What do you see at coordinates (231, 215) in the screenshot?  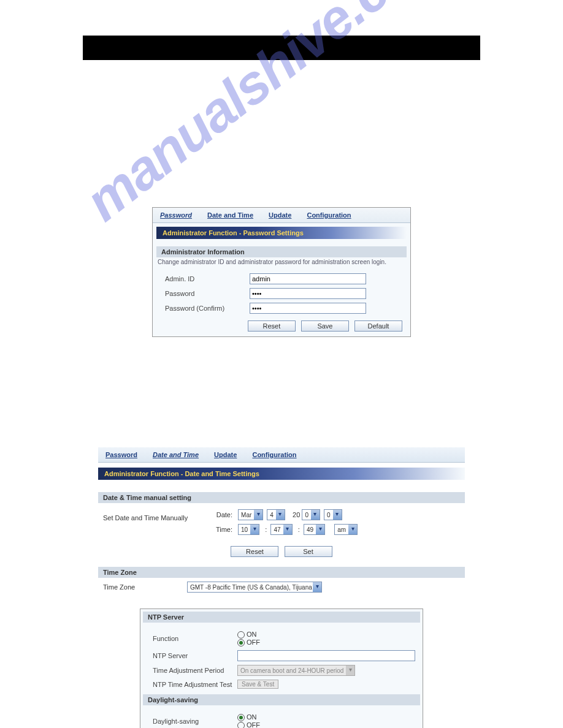 I see `tab-date-time: Date and Time` at bounding box center [231, 215].